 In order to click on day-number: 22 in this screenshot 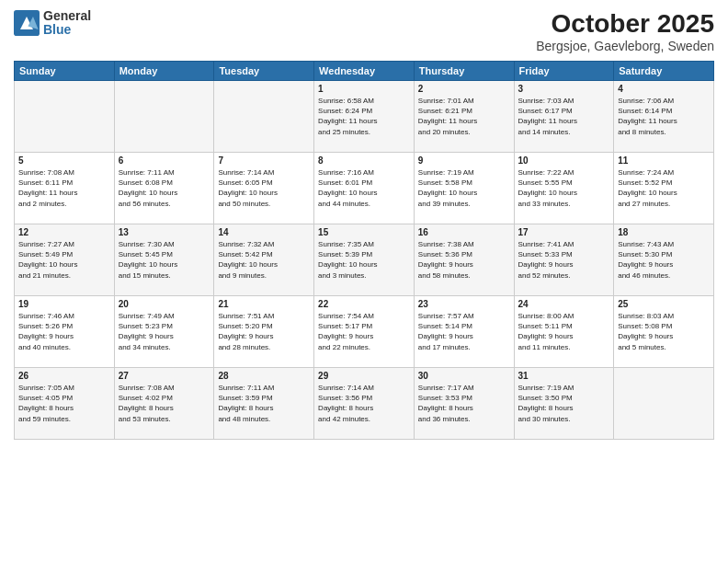, I will do `click(364, 304)`.